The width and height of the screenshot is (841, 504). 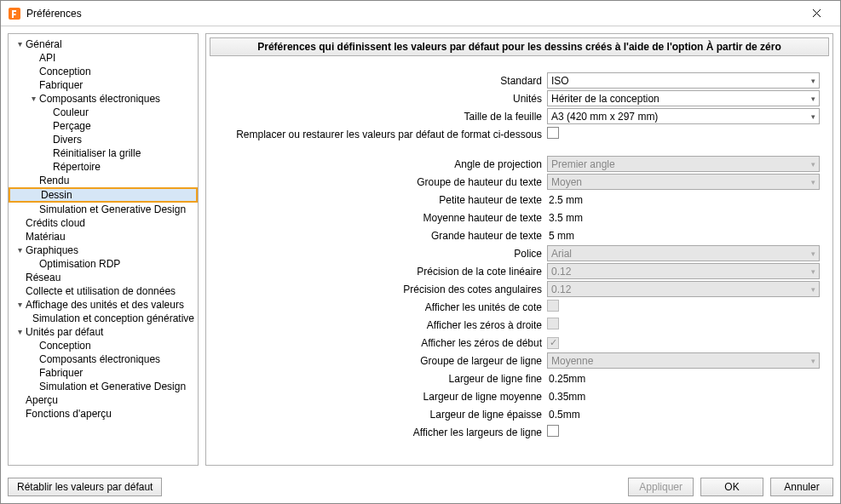 What do you see at coordinates (816, 14) in the screenshot?
I see `close-icon` at bounding box center [816, 14].